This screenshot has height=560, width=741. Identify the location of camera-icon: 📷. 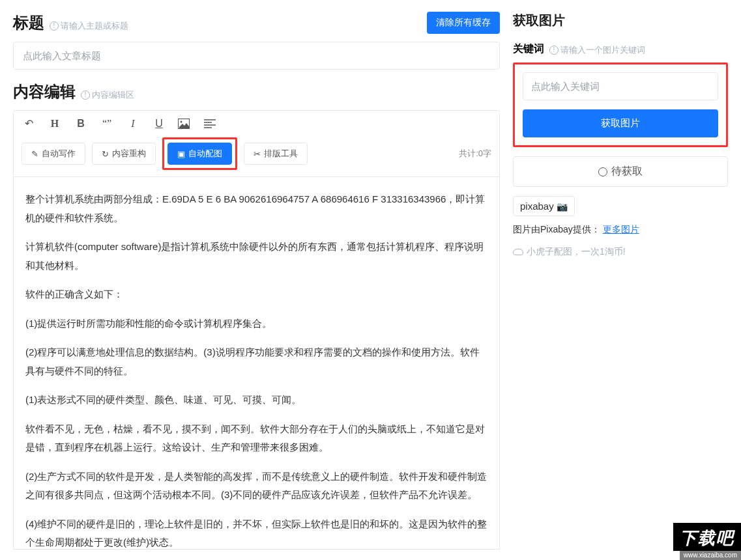
(562, 206).